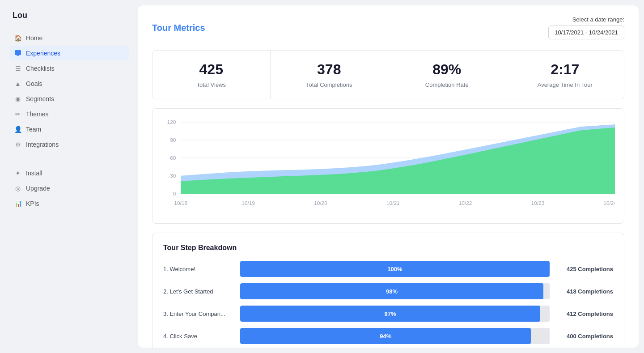 Image resolution: width=644 pixels, height=353 pixels. I want to click on step-label: 4. Click Save, so click(199, 336).